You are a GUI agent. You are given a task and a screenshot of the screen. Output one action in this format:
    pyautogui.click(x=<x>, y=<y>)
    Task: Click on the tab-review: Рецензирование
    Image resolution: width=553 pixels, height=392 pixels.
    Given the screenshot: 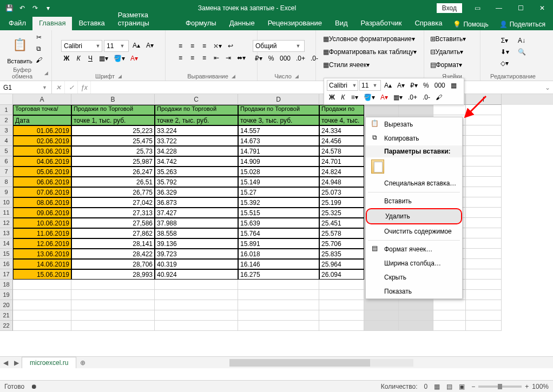 What is the action you would take?
    pyautogui.click(x=295, y=24)
    